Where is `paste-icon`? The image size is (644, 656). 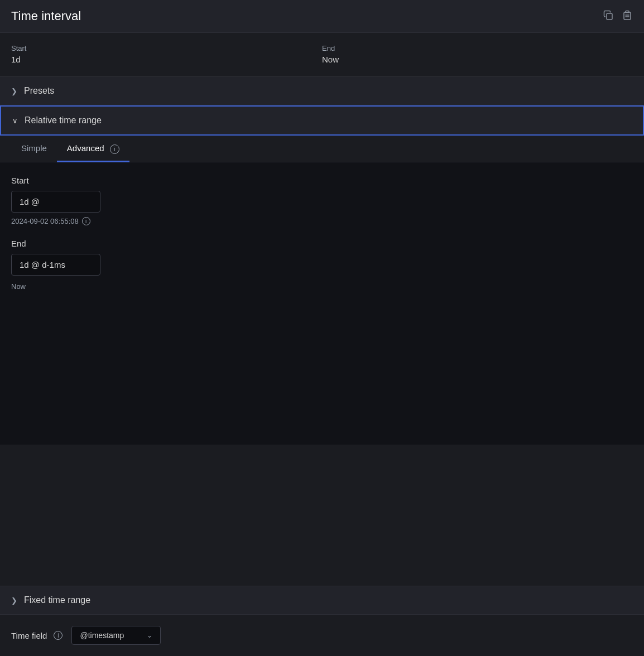
paste-icon is located at coordinates (627, 17).